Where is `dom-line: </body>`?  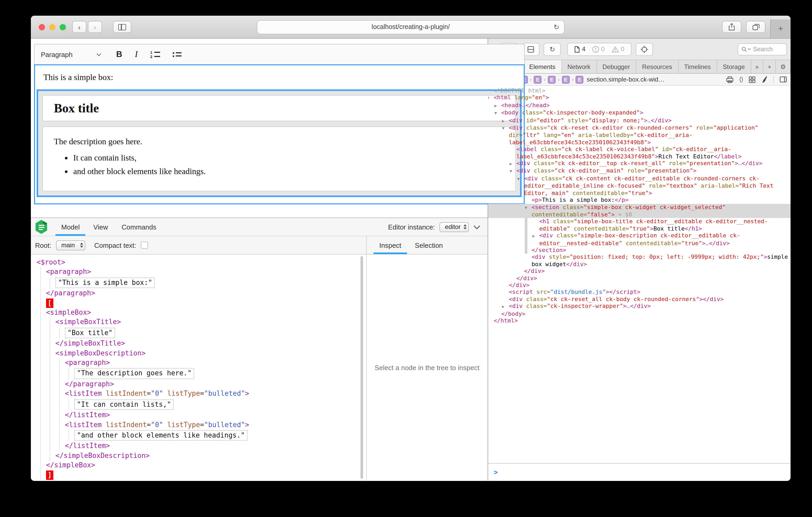
dom-line: </body> is located at coordinates (639, 314).